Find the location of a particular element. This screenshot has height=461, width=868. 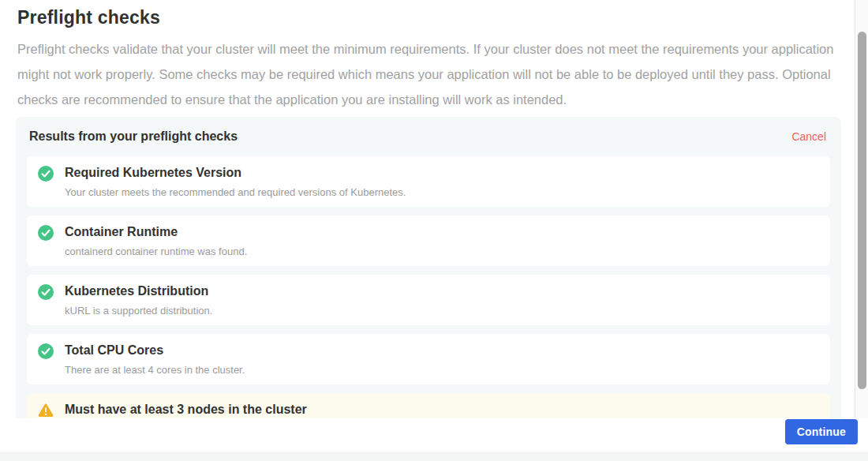

bottom-strip is located at coordinates (434, 456).